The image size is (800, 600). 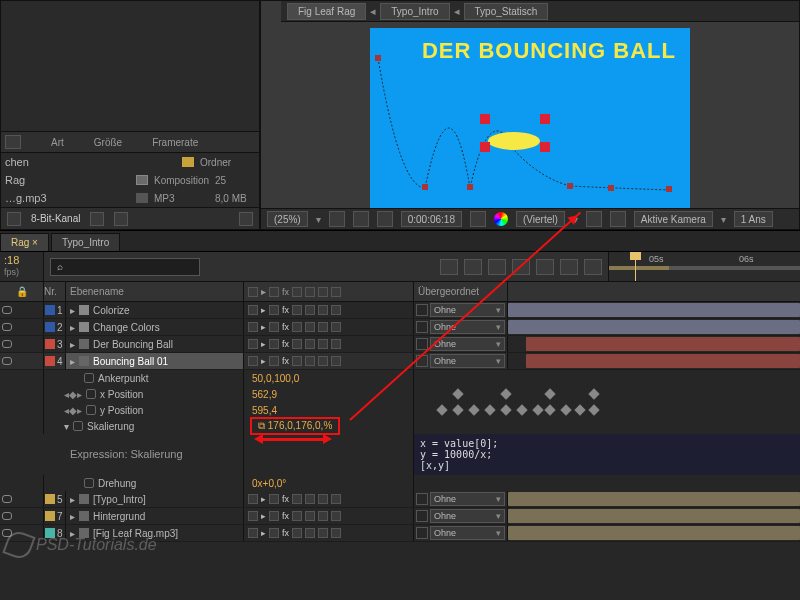 I want to click on col-framerate: Framerate, so click(x=175, y=142).